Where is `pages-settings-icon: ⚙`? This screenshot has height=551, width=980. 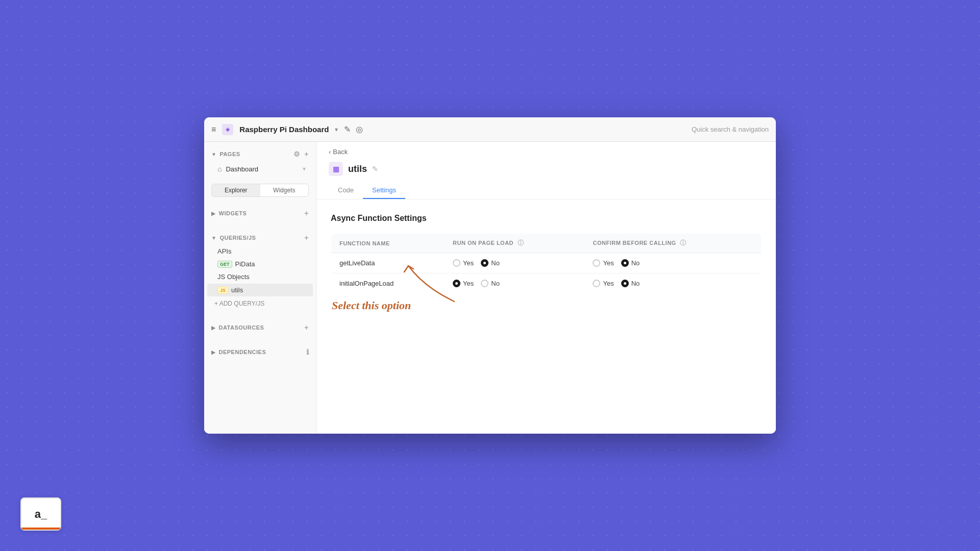 pages-settings-icon: ⚙ is located at coordinates (297, 154).